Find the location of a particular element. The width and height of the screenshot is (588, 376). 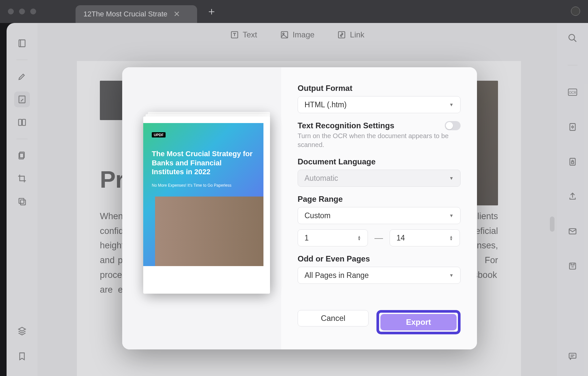

ocr-label: Text Recognition Settings is located at coordinates (346, 126).